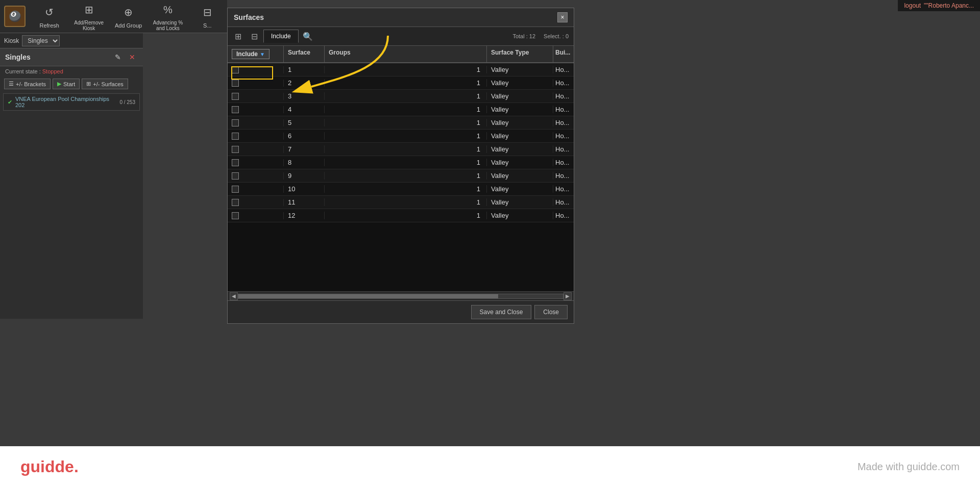  What do you see at coordinates (23, 71) in the screenshot?
I see `current-state-label: Current state :` at bounding box center [23, 71].